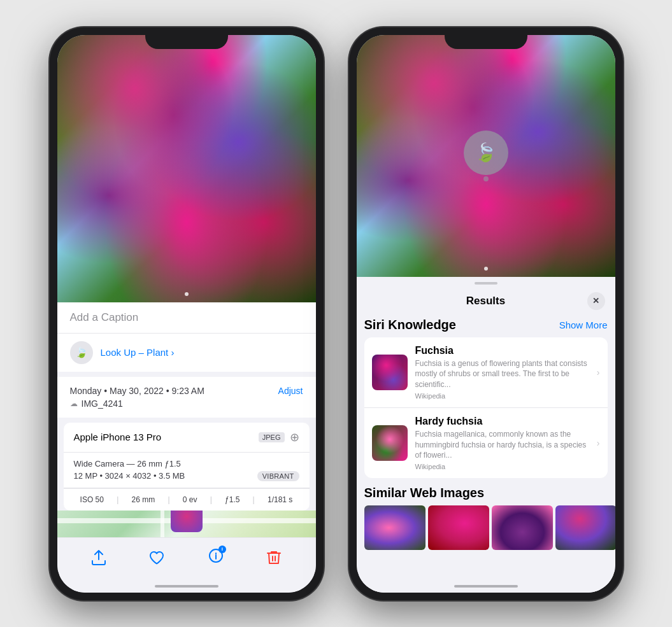 This screenshot has width=672, height=627. I want to click on device-row: Apple iPhone 13 Pro JPEG ⊕, so click(187, 438).